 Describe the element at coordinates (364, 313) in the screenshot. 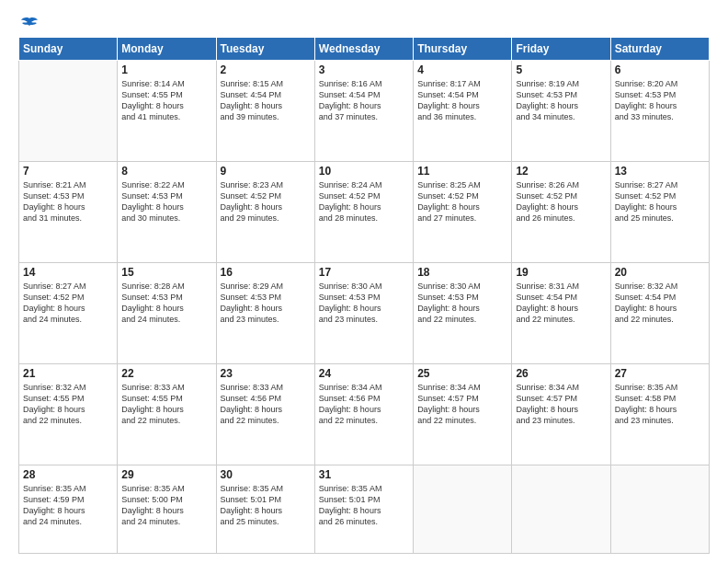

I see `calendar-cell: 17Sunrise: 8:30 AMSunset: 4:53 PMDayligh…` at that location.